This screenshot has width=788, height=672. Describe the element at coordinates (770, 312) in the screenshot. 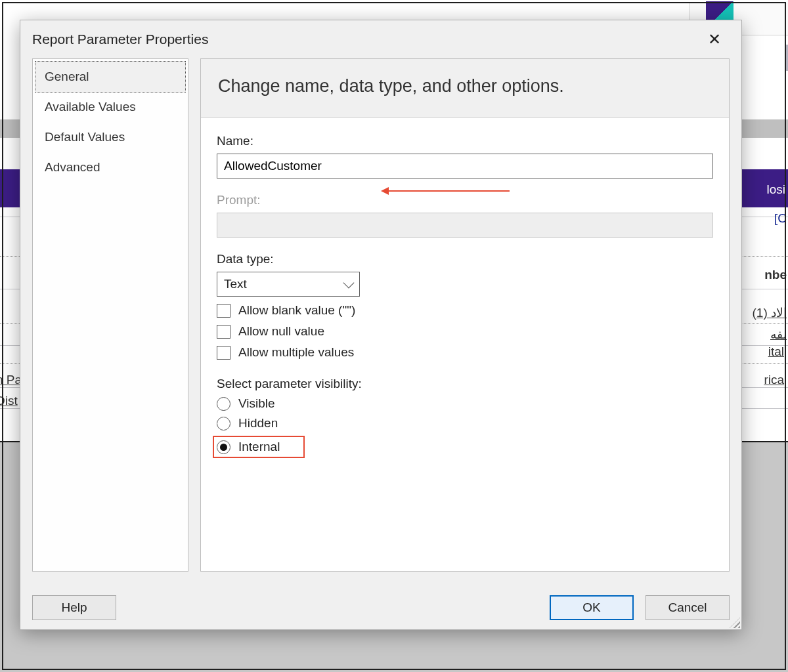

I see `bg-text: (1) الاد` at that location.